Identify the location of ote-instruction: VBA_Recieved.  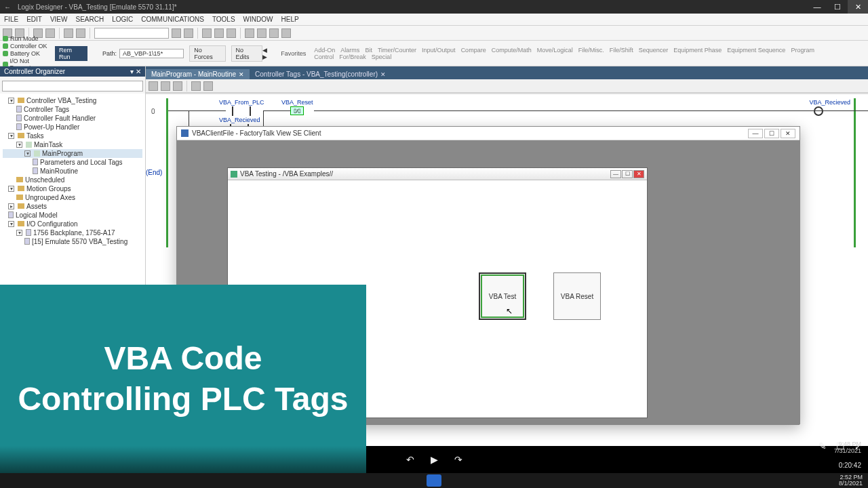
(830, 107).